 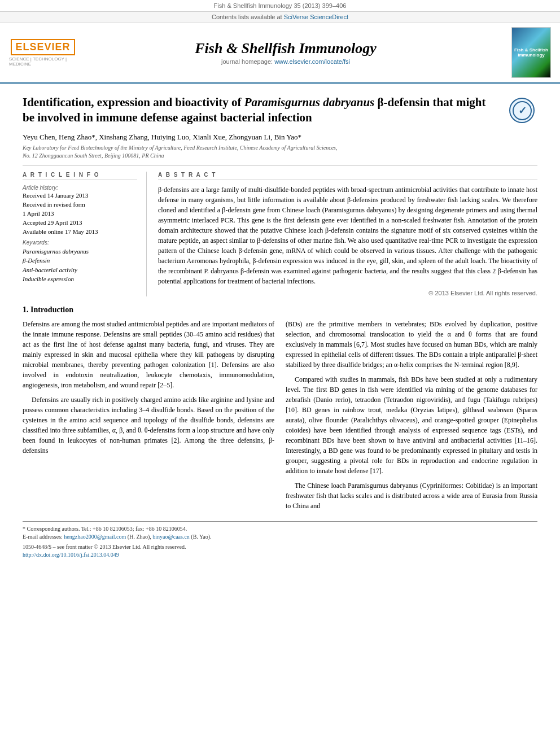 What do you see at coordinates (280, 310) in the screenshot?
I see `introduction-title: 1. Introduction` at bounding box center [280, 310].